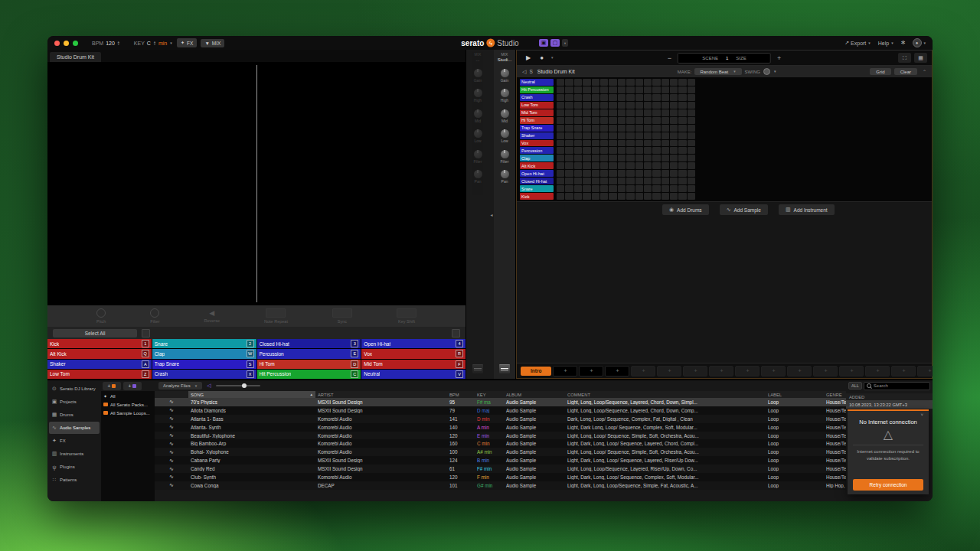  Describe the element at coordinates (807, 210) in the screenshot. I see `add-instrument-button: ▥Add Instrument` at that location.